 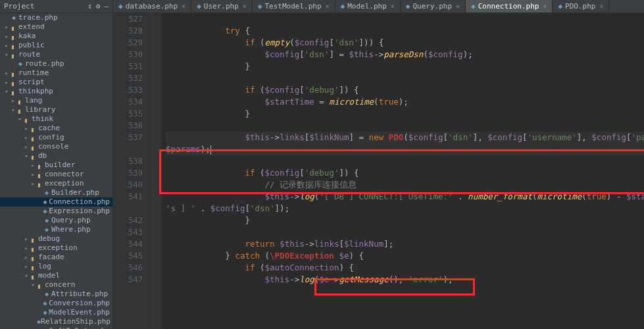 What do you see at coordinates (57, 91) in the screenshot?
I see `tree-folder: ▾▖thinkphp` at bounding box center [57, 91].